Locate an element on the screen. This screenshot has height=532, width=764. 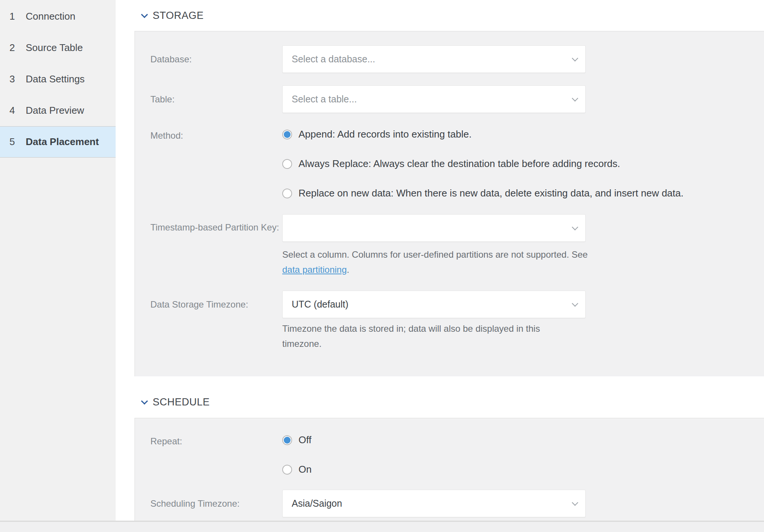
repeat-row: Repeat: Off On is located at coordinates (450, 455).